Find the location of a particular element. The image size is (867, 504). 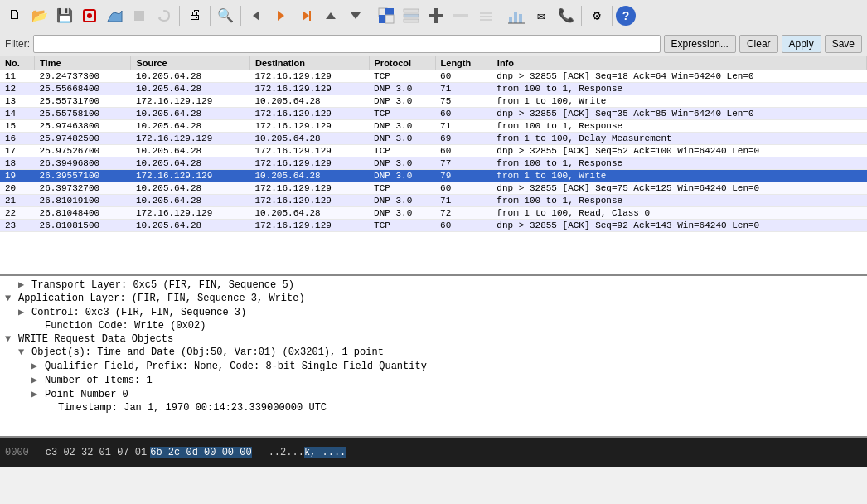

sep4 is located at coordinates (371, 16).